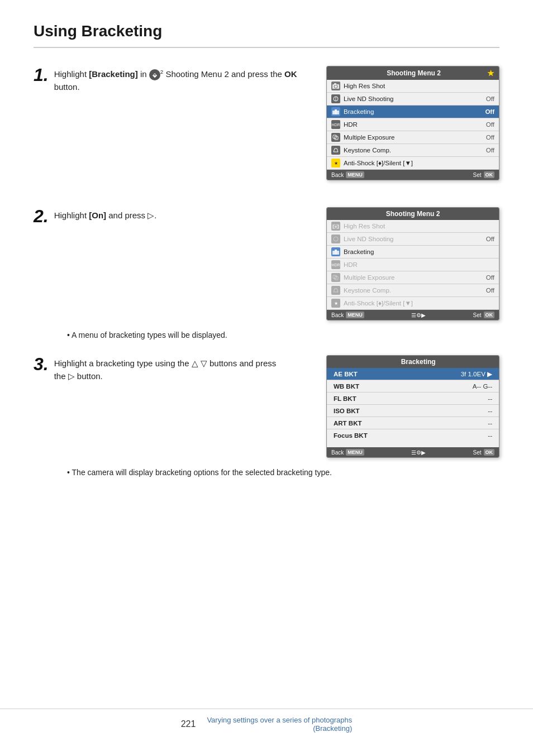 The image size is (533, 756). Describe the element at coordinates (417, 252) in the screenshot. I see `menu2-bracketing-label: Bracketing` at that location.